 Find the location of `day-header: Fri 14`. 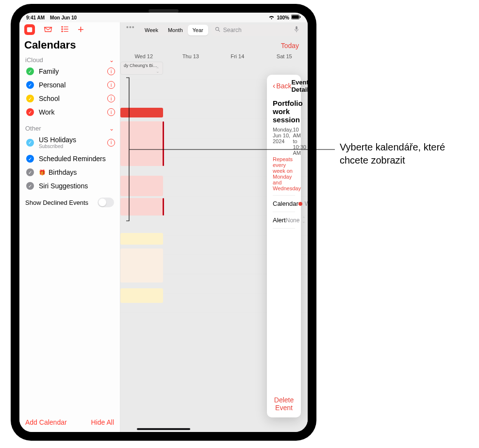

day-header: Fri 14 is located at coordinates (238, 56).